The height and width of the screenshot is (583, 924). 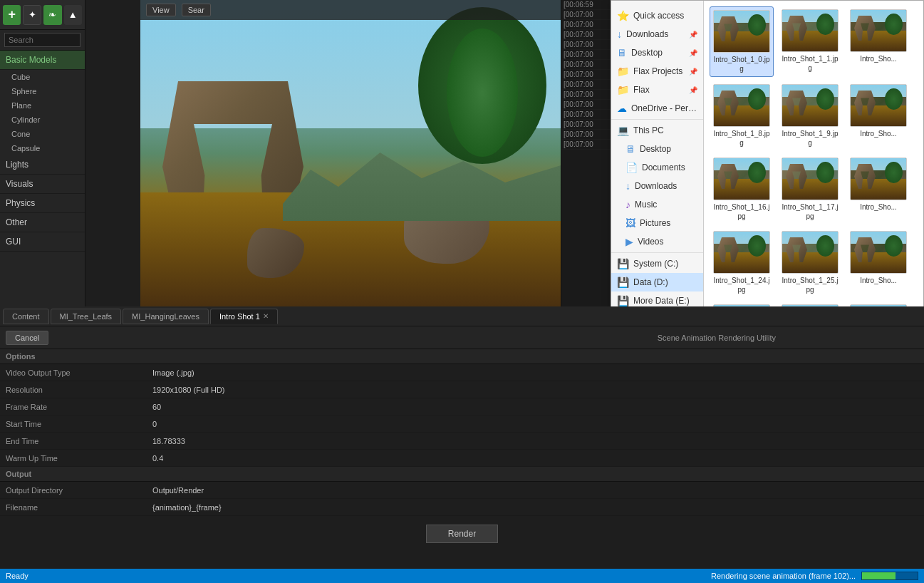 What do you see at coordinates (43, 184) in the screenshot?
I see `sidebar-item-visuals: Visuals` at bounding box center [43, 184].